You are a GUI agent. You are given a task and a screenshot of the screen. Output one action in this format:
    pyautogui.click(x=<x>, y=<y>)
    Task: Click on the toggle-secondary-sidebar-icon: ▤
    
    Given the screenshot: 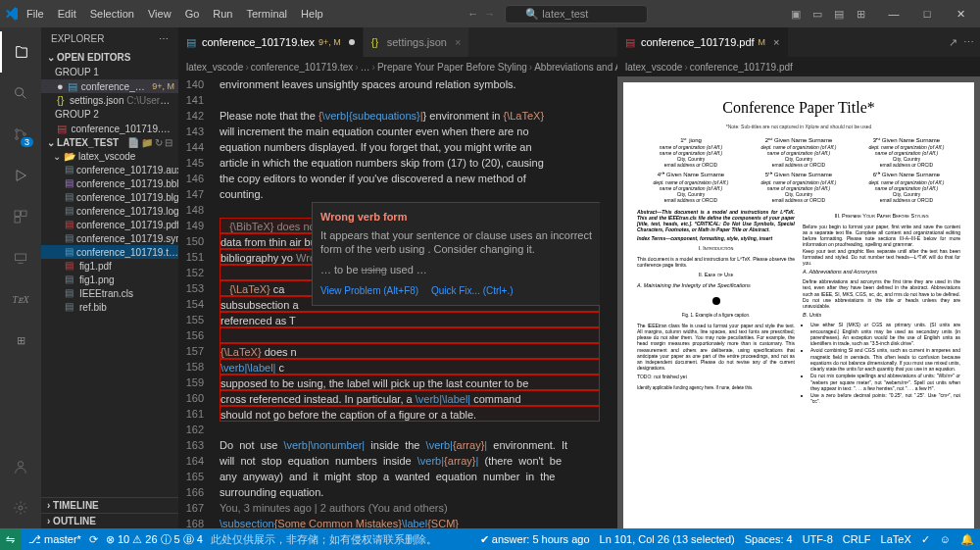 What is the action you would take?
    pyautogui.click(x=839, y=14)
    